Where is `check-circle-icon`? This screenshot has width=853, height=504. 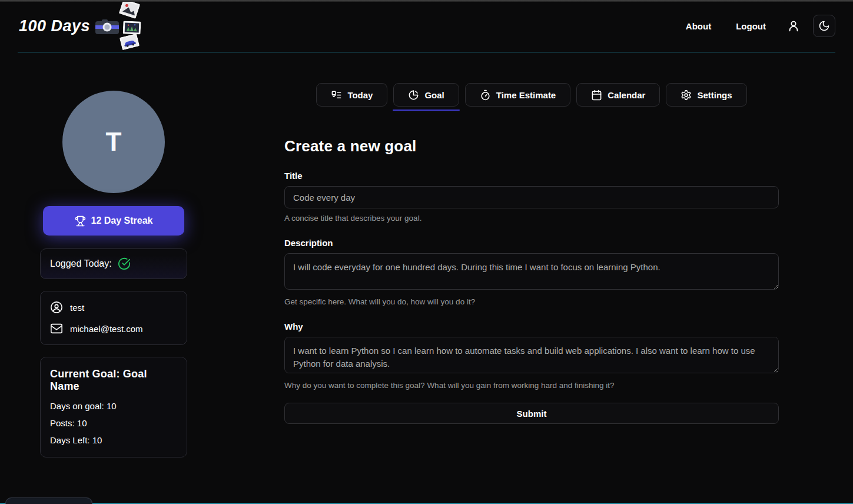
check-circle-icon is located at coordinates (124, 264).